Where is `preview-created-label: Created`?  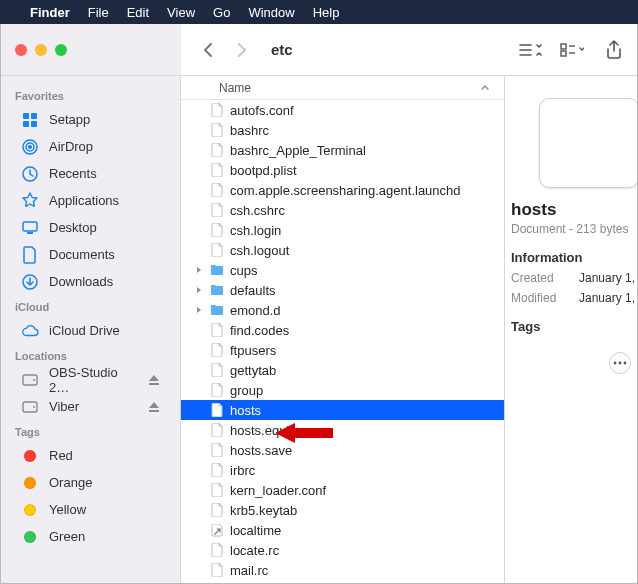
preview-created-label: Created is located at coordinates (540, 278).